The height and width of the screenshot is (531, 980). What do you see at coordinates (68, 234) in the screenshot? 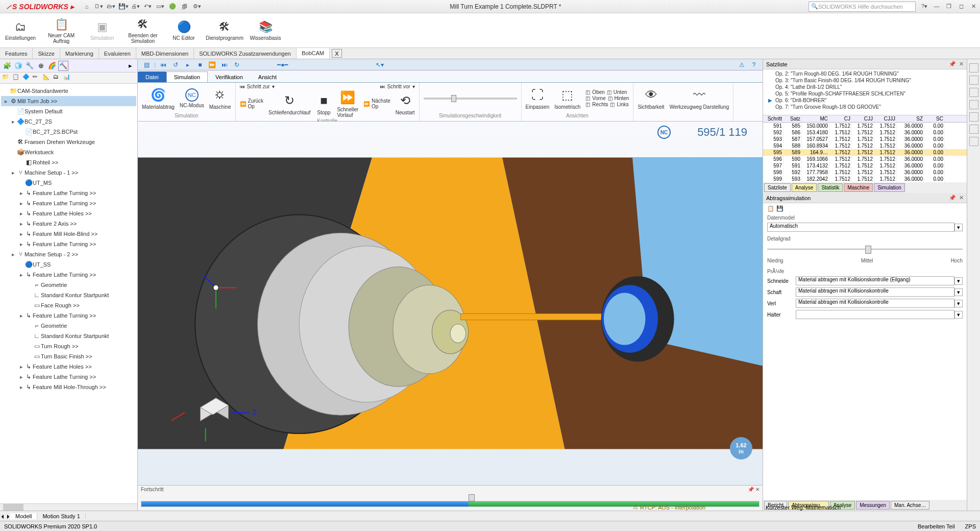
I see `tree-item: ▸↳Feature Mill Hole-Blind >>` at bounding box center [68, 234].